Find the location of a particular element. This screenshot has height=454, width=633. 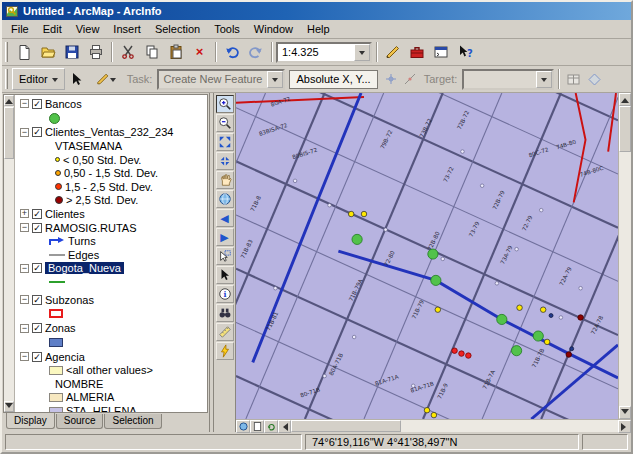

menu-insert: Insert is located at coordinates (127, 29).